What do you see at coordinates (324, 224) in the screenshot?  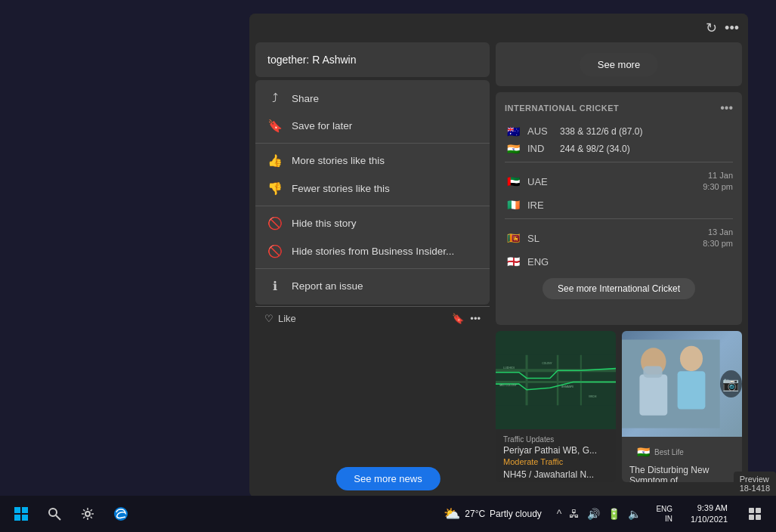 I see `hide-story-label: Hide this story` at bounding box center [324, 224].